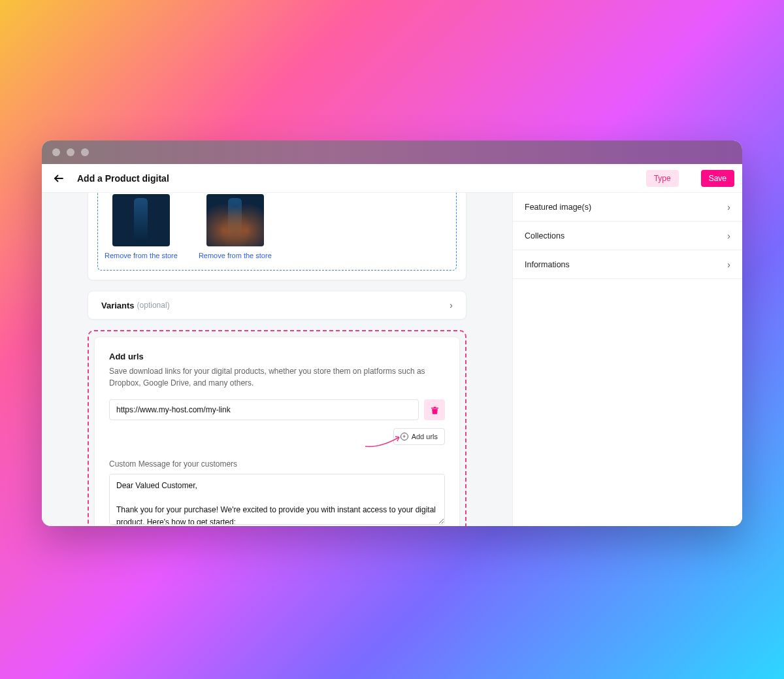  I want to click on arrow-left-icon, so click(59, 178).